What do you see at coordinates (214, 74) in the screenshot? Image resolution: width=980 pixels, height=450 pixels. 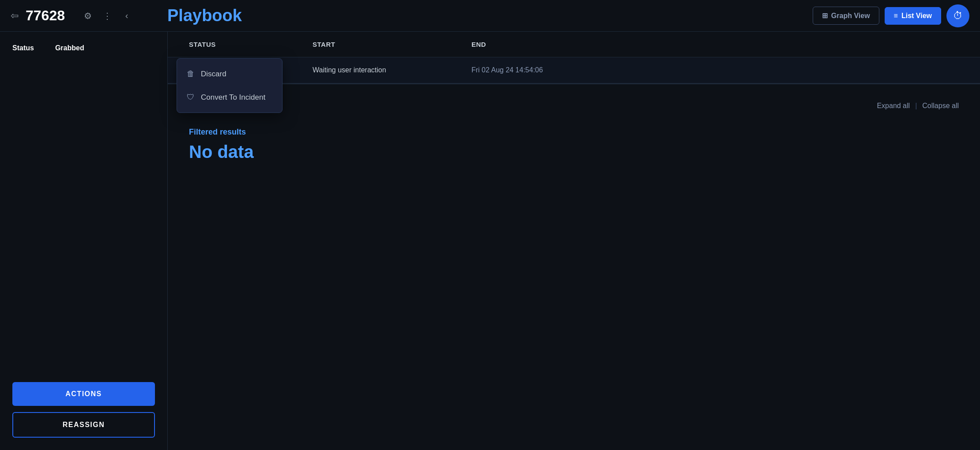 I see `discard-label: Discard` at bounding box center [214, 74].